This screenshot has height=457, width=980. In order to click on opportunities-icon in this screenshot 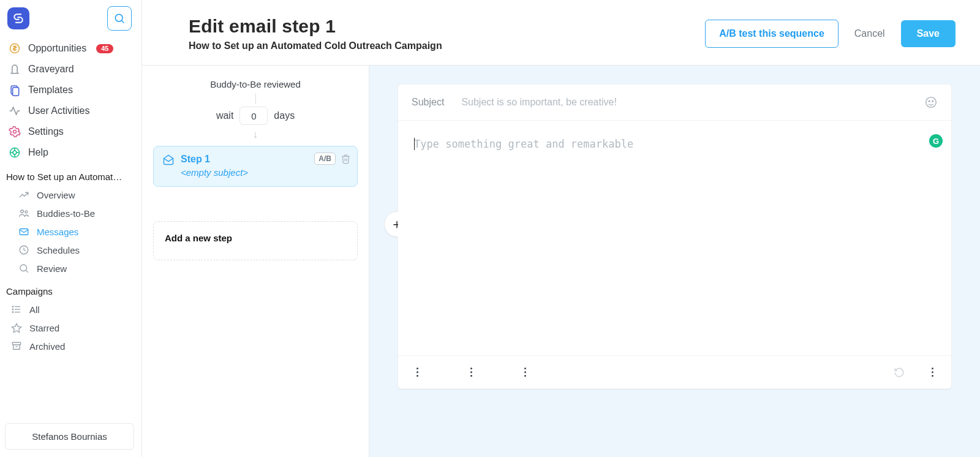, I will do `click(15, 48)`.